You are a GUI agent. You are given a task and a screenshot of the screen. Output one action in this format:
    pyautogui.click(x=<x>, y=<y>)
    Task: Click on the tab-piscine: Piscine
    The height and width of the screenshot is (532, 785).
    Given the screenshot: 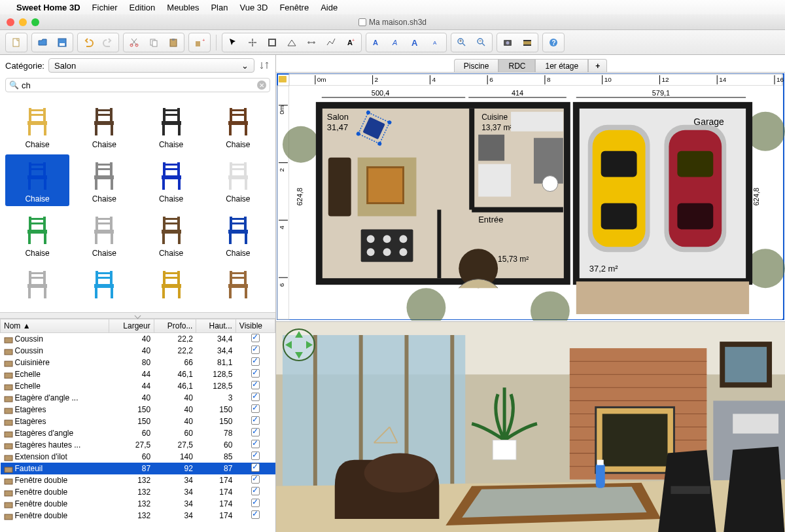 What is the action you would take?
    pyautogui.click(x=476, y=65)
    